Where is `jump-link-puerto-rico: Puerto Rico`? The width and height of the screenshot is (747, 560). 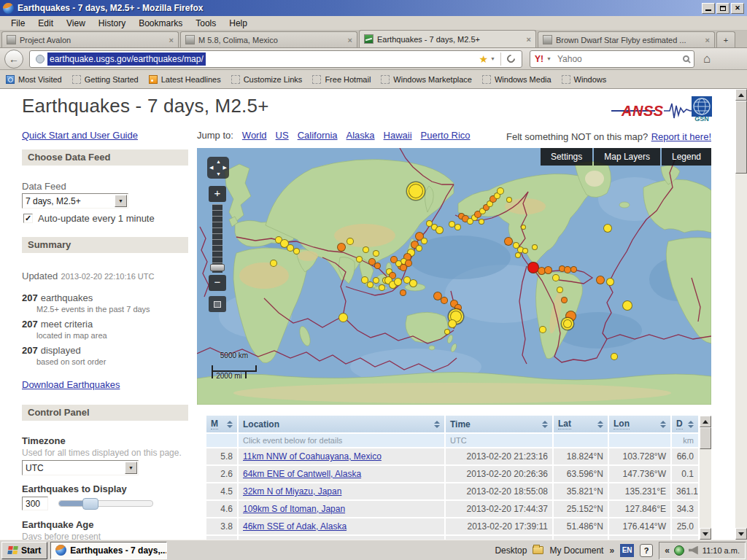
jump-link-puerto-rico: Puerto Rico is located at coordinates (446, 136).